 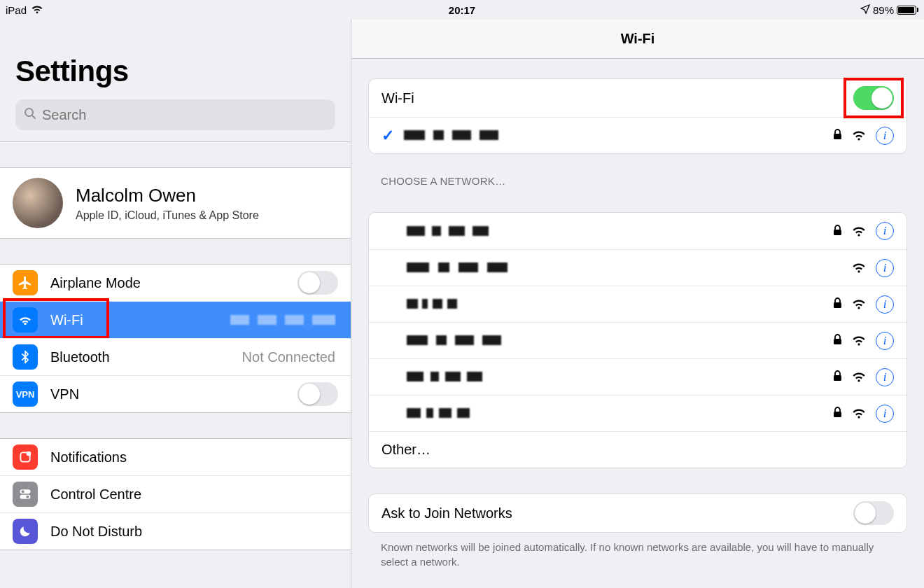 What do you see at coordinates (865, 10) in the screenshot?
I see `location-icon` at bounding box center [865, 10].